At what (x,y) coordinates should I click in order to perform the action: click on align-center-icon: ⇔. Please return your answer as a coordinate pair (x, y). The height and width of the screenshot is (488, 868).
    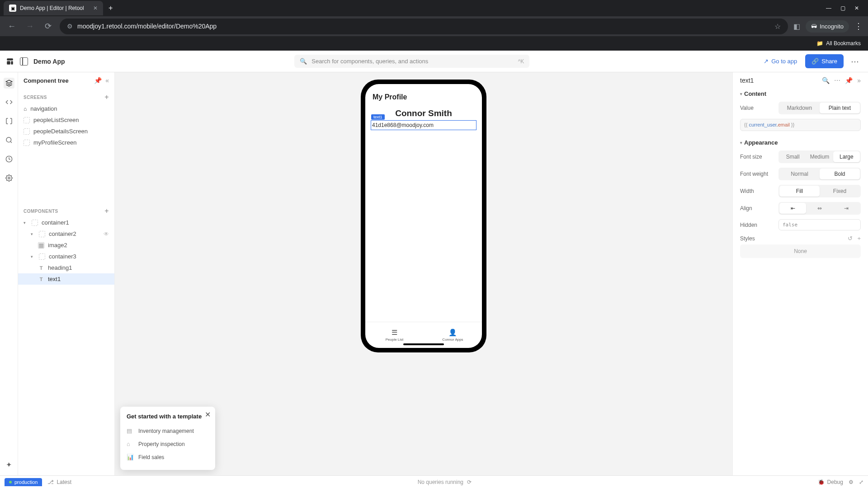
    Looking at the image, I should click on (819, 208).